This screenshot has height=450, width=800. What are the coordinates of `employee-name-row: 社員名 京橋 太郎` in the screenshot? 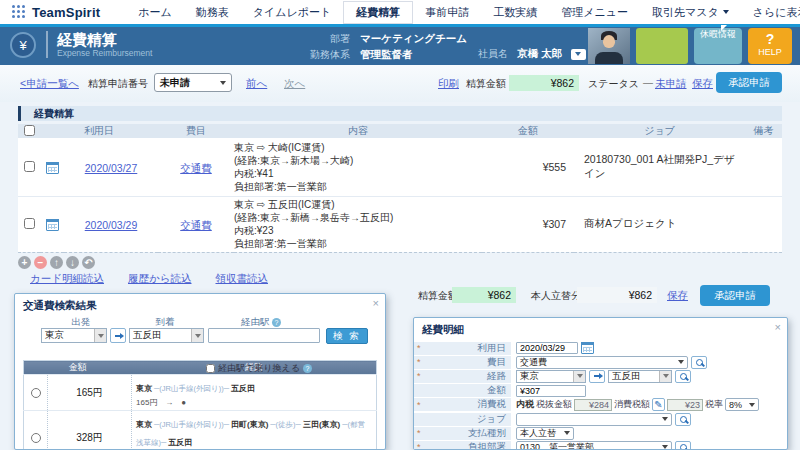 It's located at (532, 54).